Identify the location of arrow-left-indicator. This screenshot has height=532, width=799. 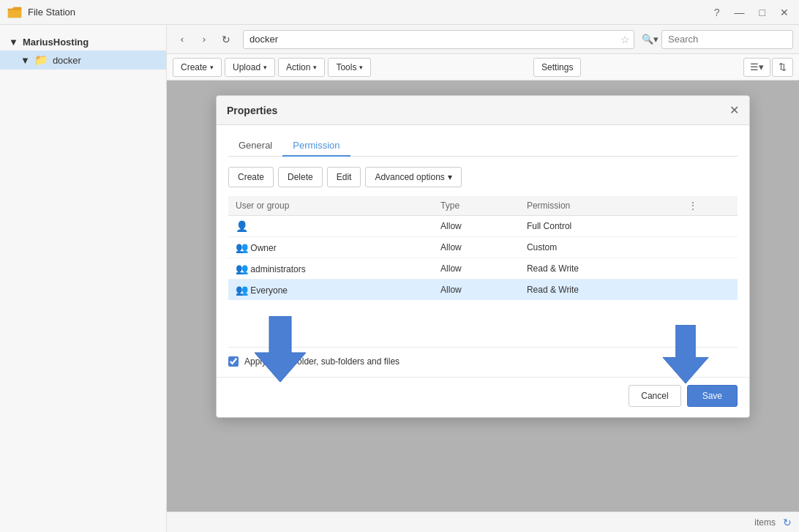
(280, 349).